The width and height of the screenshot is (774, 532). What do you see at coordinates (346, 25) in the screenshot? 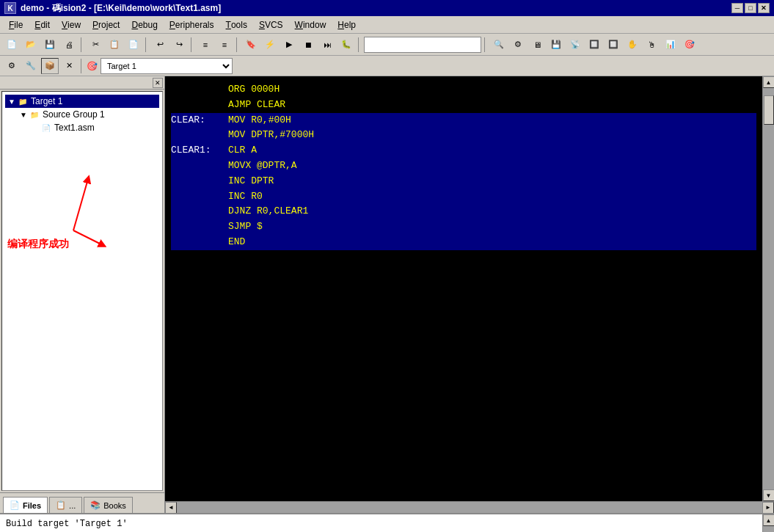
I see `menu-help: Help` at bounding box center [346, 25].